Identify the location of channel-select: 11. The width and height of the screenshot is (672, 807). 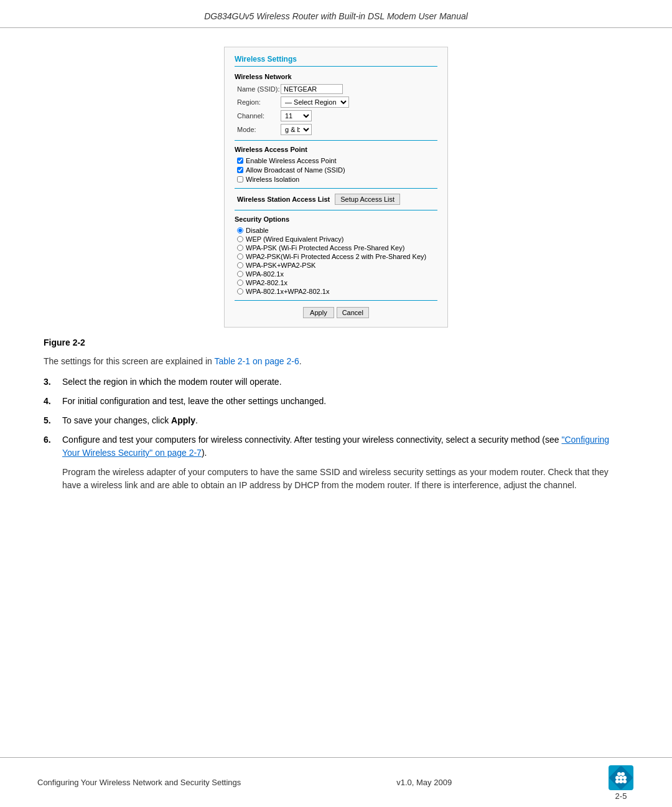
(296, 116).